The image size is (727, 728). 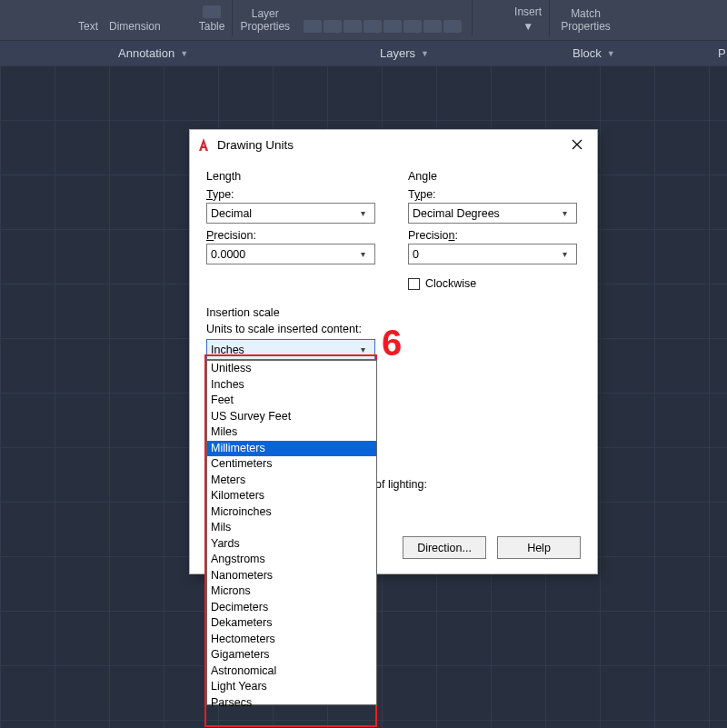 What do you see at coordinates (265, 20) in the screenshot?
I see `ribbon-label: Layer Properties` at bounding box center [265, 20].